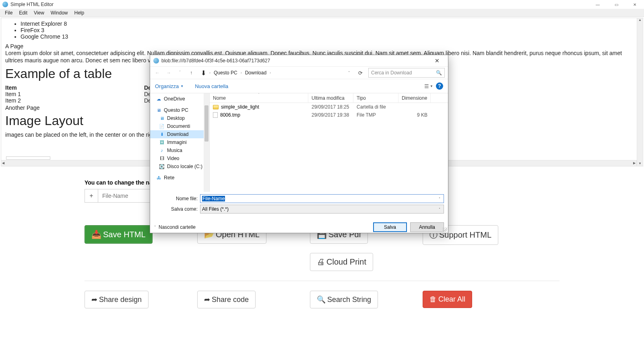  Describe the element at coordinates (331, 115) in the screenshot. I see `file-date: 29/09/2017 19:38` at that location.